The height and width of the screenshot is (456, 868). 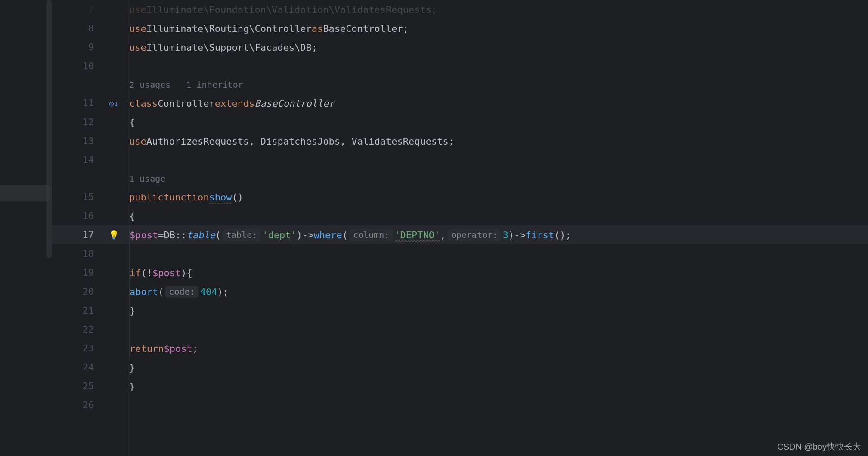 I want to click on line-number: 20, so click(x=75, y=292).